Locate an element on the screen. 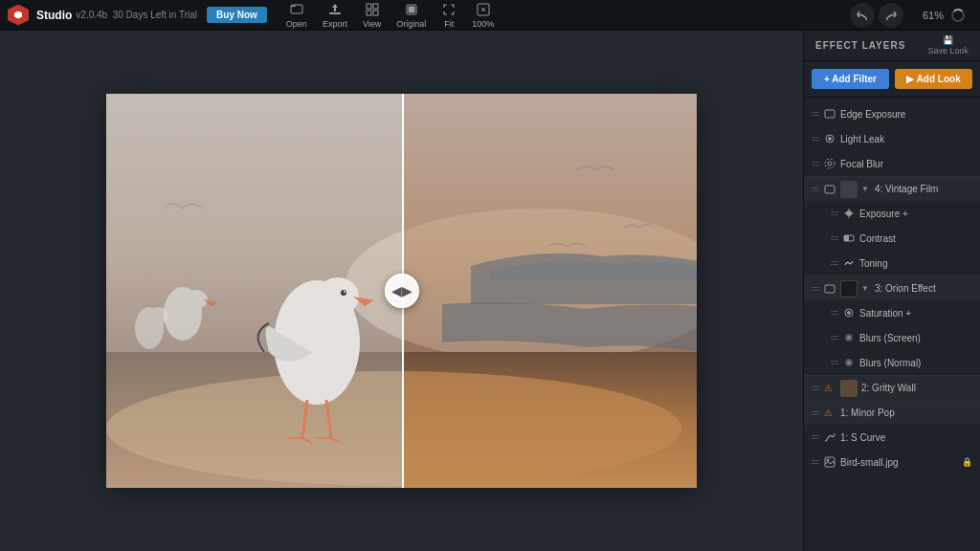  toning-icon is located at coordinates (849, 263).